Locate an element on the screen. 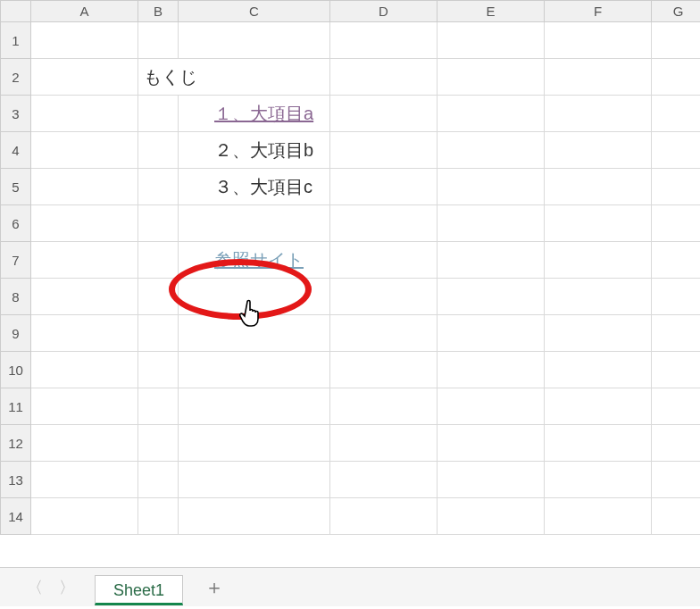 Image resolution: width=700 pixels, height=609 pixels. add-sheet-button: ＋ is located at coordinates (214, 588).